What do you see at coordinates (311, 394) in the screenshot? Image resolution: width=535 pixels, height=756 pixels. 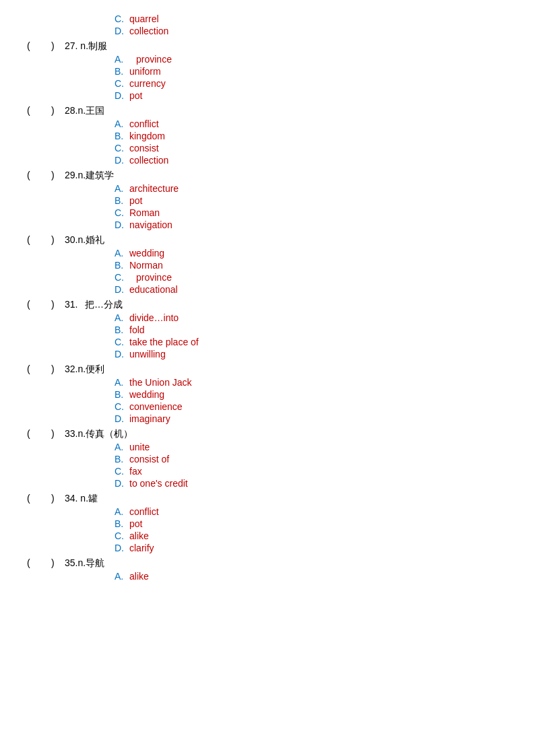 I see `option-line: B. wedding` at bounding box center [311, 394].